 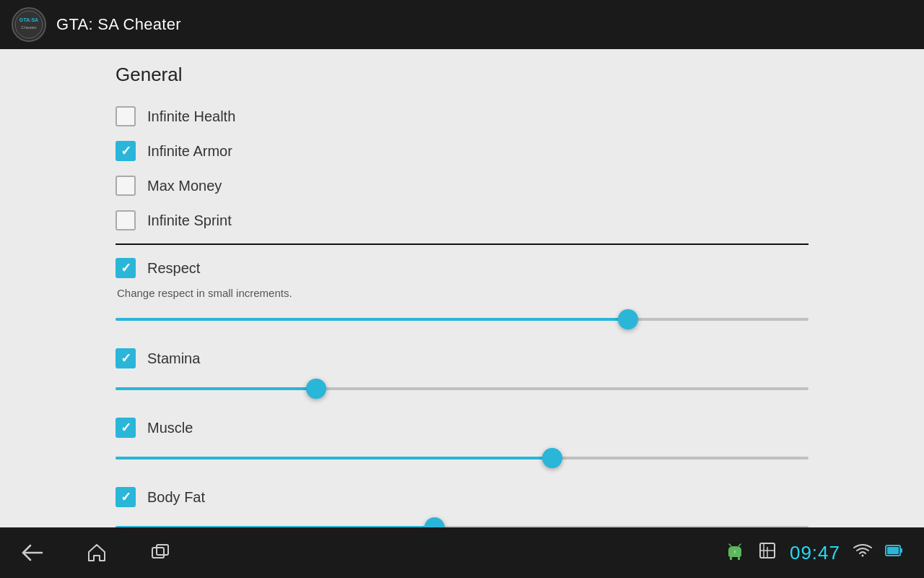 I want to click on bottom-bar: ! 09:47, so click(x=462, y=553).